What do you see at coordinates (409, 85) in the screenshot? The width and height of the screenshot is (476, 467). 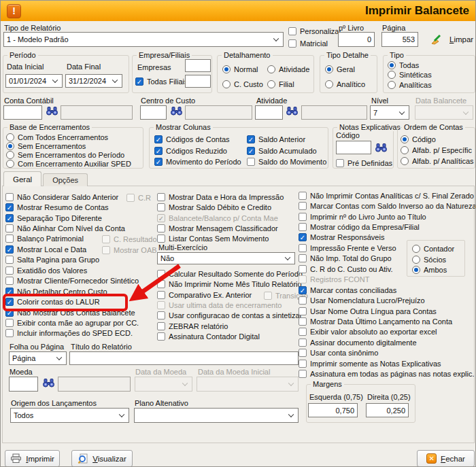 I see `radio-analiticas: Analíticas` at bounding box center [409, 85].